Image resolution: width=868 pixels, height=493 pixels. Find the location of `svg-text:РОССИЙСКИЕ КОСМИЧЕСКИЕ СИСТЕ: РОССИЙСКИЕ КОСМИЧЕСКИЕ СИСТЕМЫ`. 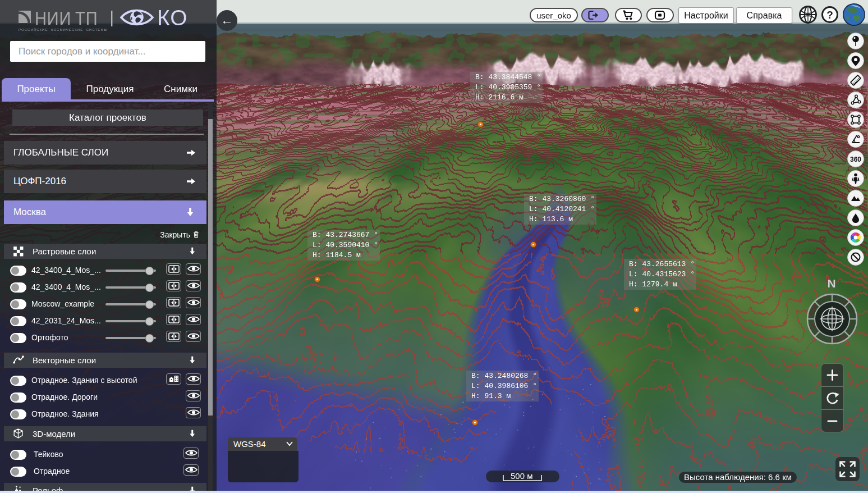

svg-text:РОССИЙСКИЕ КОСМИЧЕСКИЕ СИСТЕ: РОССИЙСКИЕ КОСМИЧЕСКИЕ СИСТЕМЫ is located at coordinates (63, 29).